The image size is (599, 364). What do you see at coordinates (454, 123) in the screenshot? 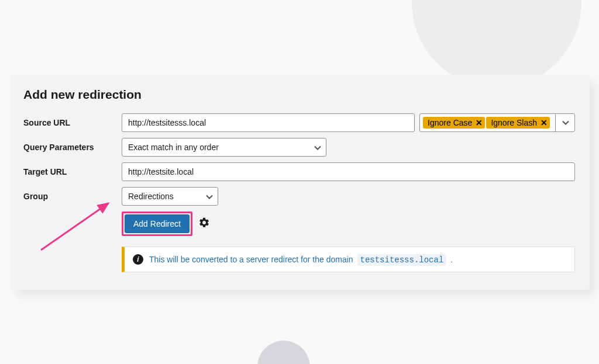
I see `ignore-case-tag: Ignore Case ✕` at bounding box center [454, 123].